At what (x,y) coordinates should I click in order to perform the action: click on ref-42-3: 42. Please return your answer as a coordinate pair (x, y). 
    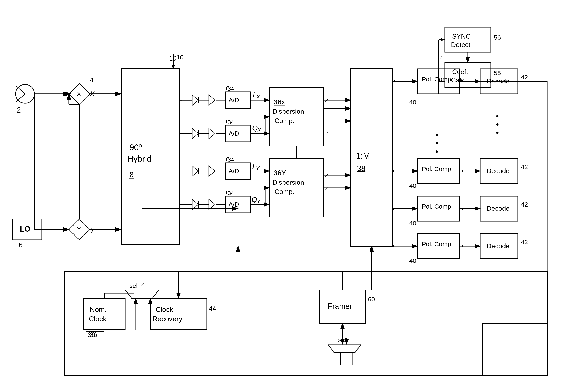
    Looking at the image, I should click on (524, 204).